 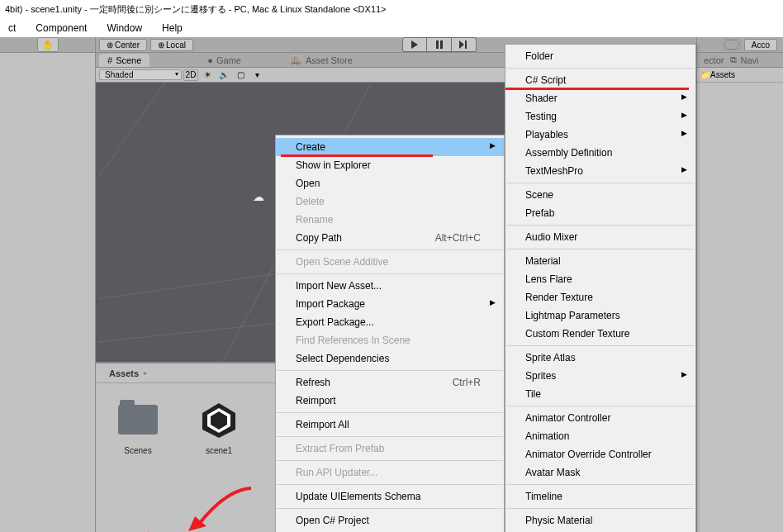 I want to click on ctx-create-render-texture: Render Texture, so click(x=600, y=297).